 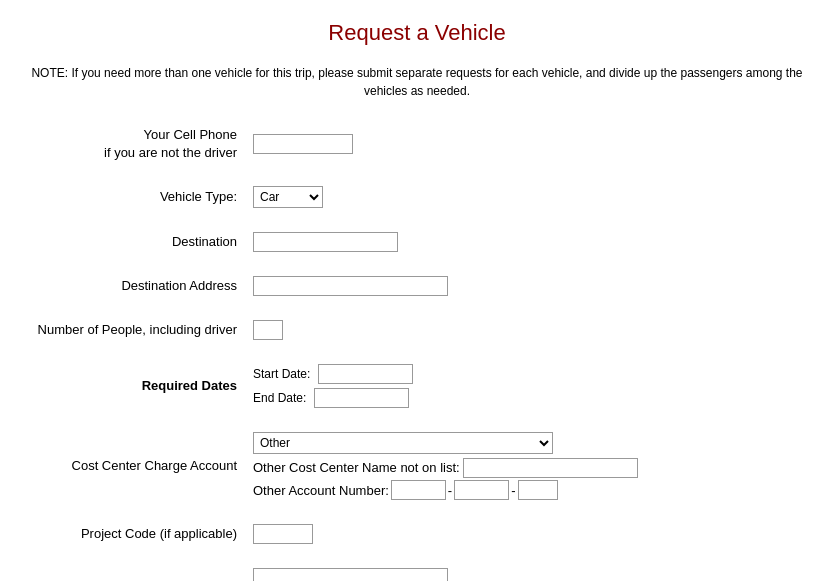 What do you see at coordinates (417, 144) in the screenshot?
I see `cell-phone-row: Your Cell Phone if you are not the drive…` at bounding box center [417, 144].